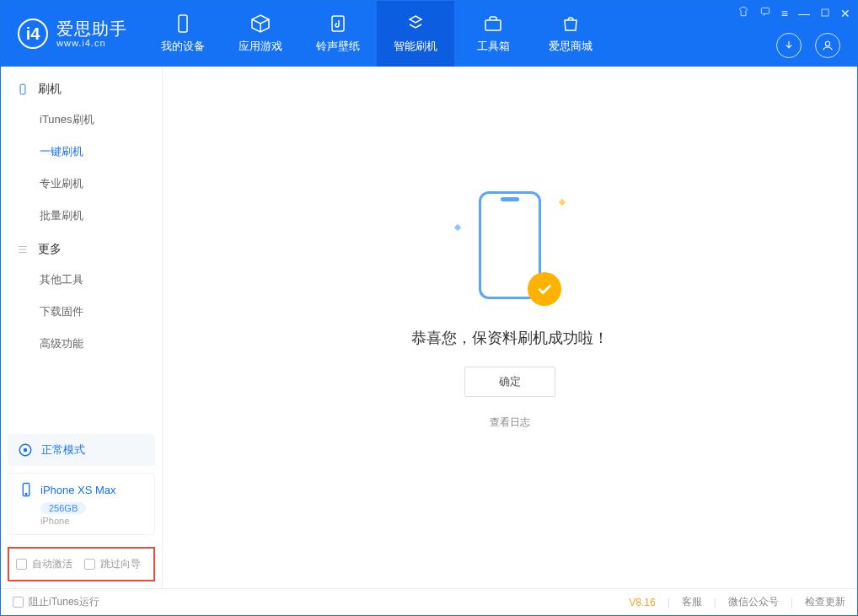 Image resolution: width=858 pixels, height=616 pixels. What do you see at coordinates (113, 565) in the screenshot?
I see `skip-guide-checkbox: 跳过向导` at bounding box center [113, 565].